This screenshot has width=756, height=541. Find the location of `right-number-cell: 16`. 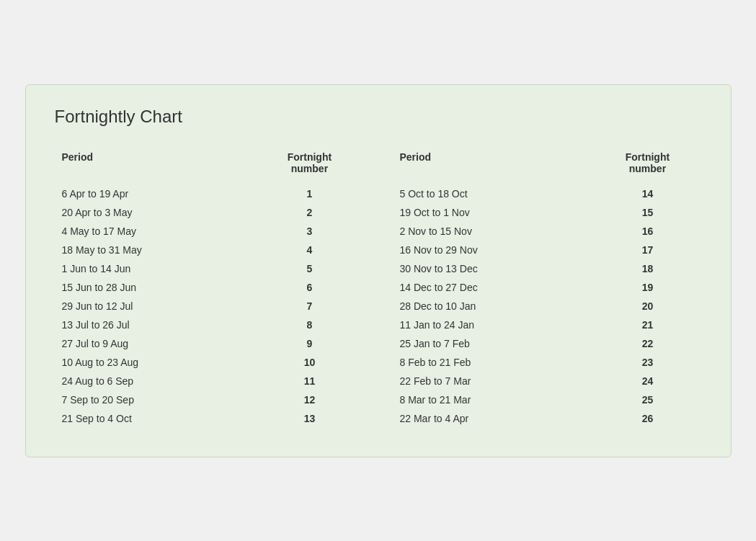

right-number-cell: 16 is located at coordinates (647, 231).